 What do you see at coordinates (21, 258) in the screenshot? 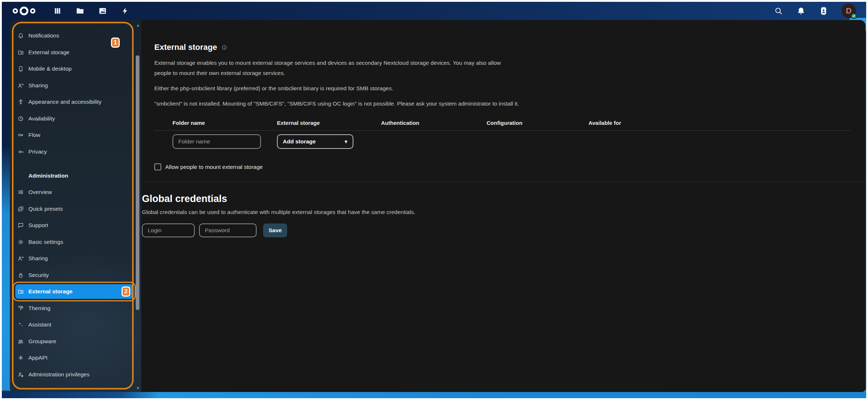
I see `account-plus-icon` at bounding box center [21, 258].